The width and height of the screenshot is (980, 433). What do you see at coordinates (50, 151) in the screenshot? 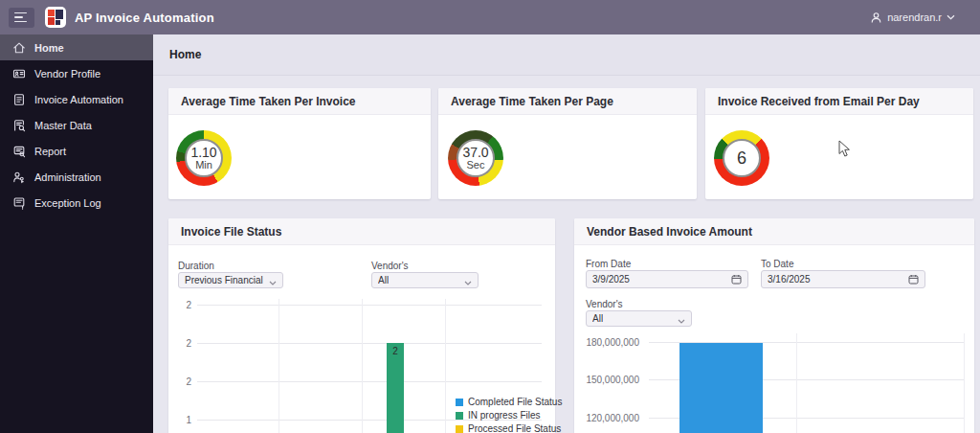
I see `sidebar-item-label: Report` at bounding box center [50, 151].